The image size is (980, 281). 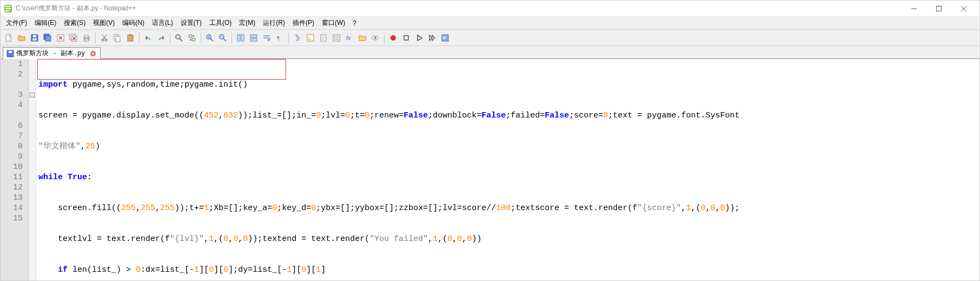 I want to click on zoom-out-icon, so click(x=223, y=38).